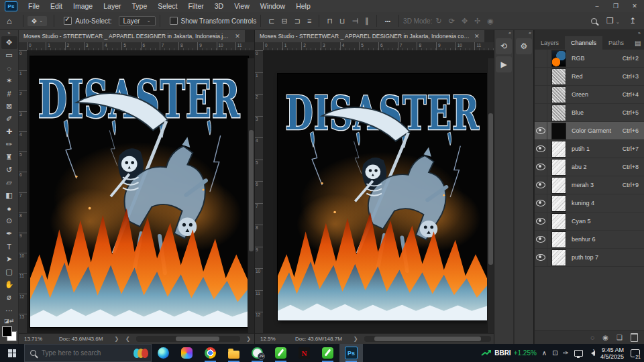 This screenshot has height=362, width=644. I want to click on photoshop-icon: Ps, so click(352, 353).